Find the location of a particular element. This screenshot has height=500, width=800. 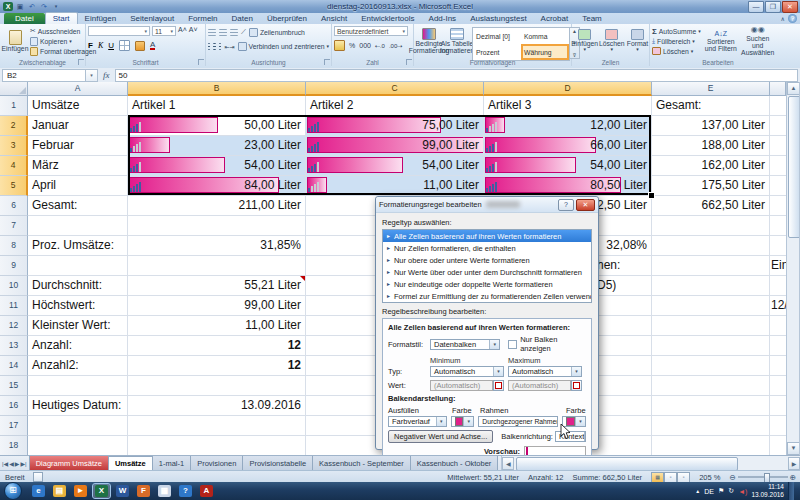

tab-add-ins: Add-Ins is located at coordinates (443, 18).